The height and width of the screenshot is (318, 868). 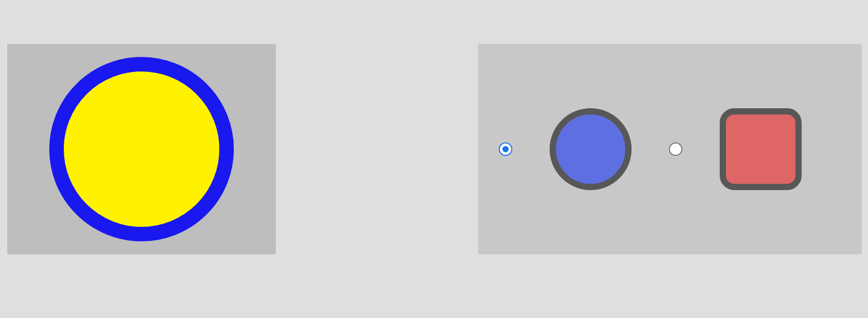 I want to click on circle-swatch-icon, so click(x=591, y=149).